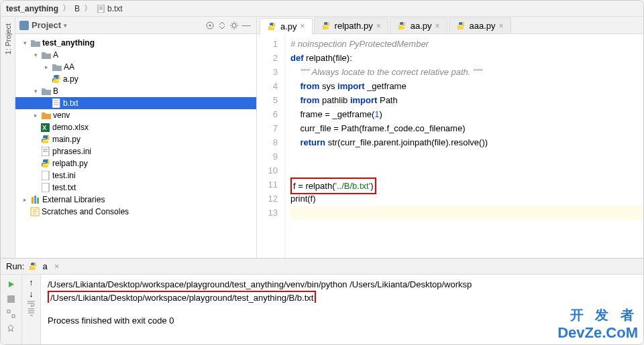  What do you see at coordinates (11, 299) in the screenshot?
I see `stop-button` at bounding box center [11, 299].